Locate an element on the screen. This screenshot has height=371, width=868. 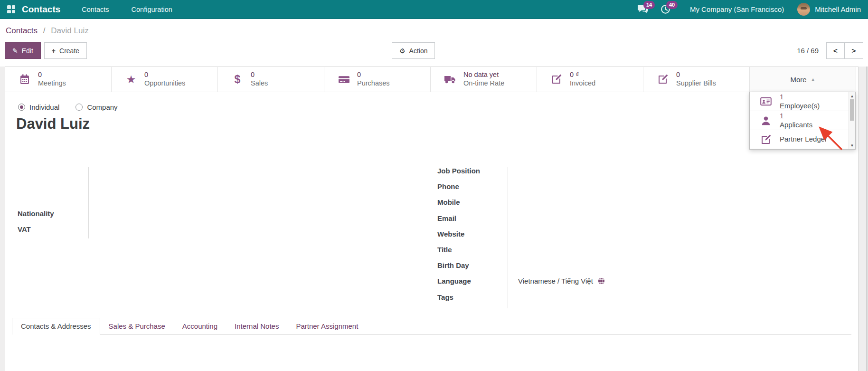
action-button: ⚙ Action is located at coordinates (413, 50).